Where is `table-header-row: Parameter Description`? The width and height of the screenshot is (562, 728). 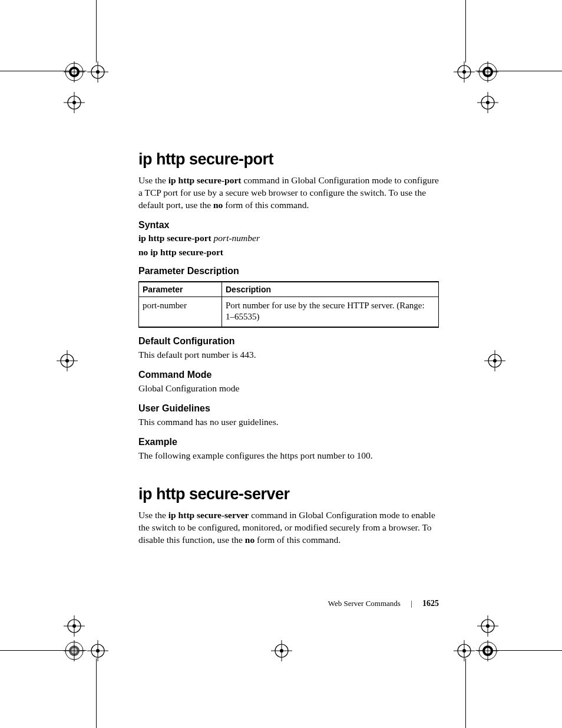 table-header-row: Parameter Description is located at coordinates (289, 289).